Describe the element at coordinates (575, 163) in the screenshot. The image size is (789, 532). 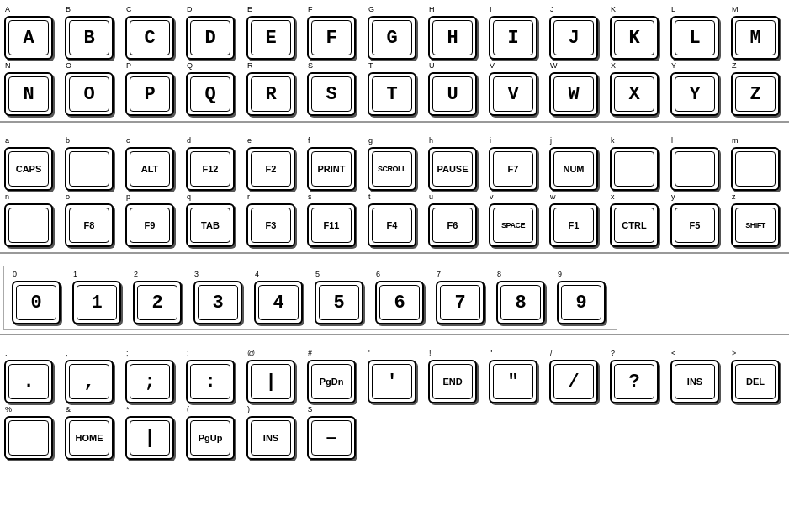
I see `key-cell: jNUM` at that location.